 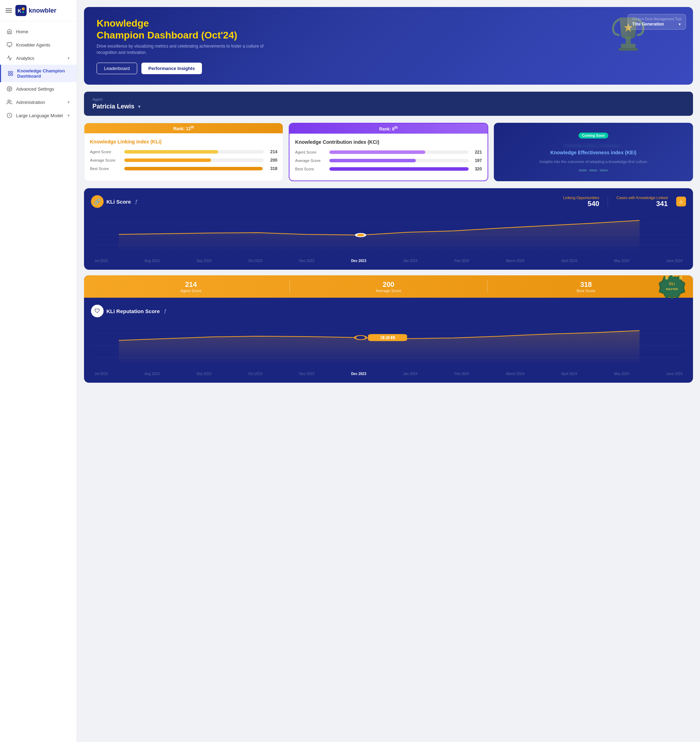 I want to click on kli-card-title: Knowledge Linking index (KLi), so click(x=184, y=142).